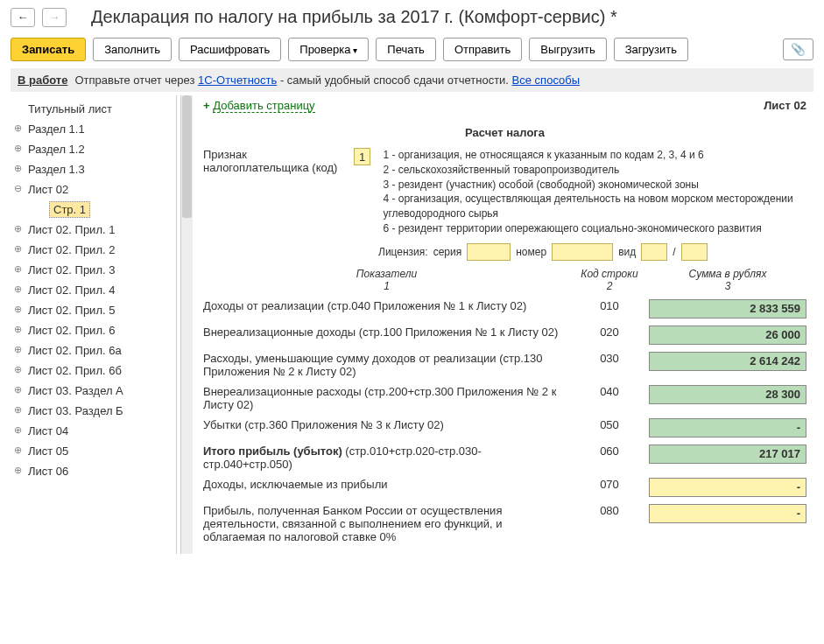 Image resolution: width=824 pixels, height=644 pixels. I want to click on add-page-link: + Добавить страницу, so click(259, 105).